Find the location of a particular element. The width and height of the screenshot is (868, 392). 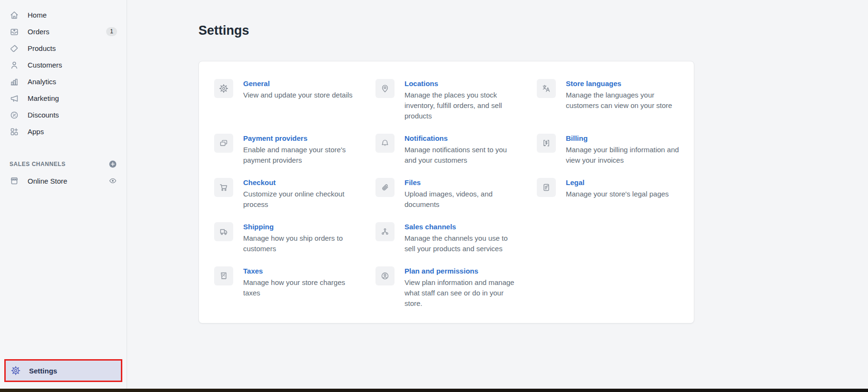

settings-item-sales-channels: Sales channels Manage the channels you u… is located at coordinates (447, 238).